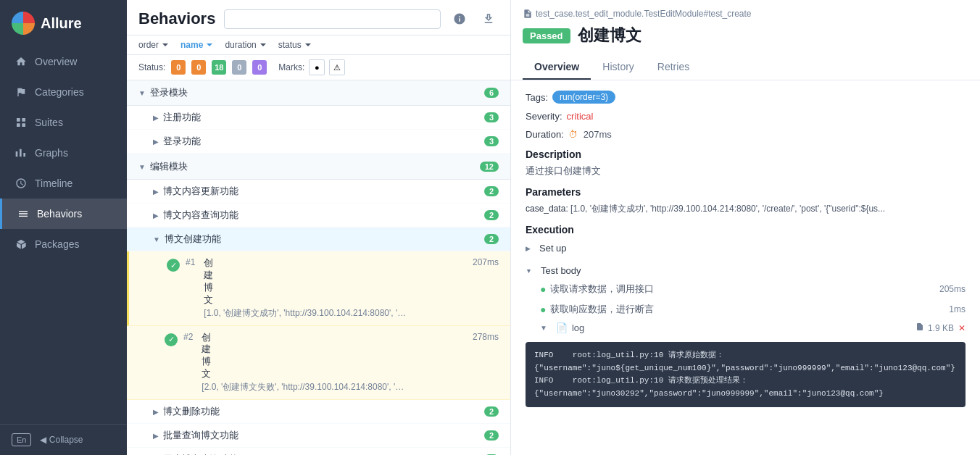  I want to click on sidebar-item-behaviors: Behaviors, so click(64, 214).